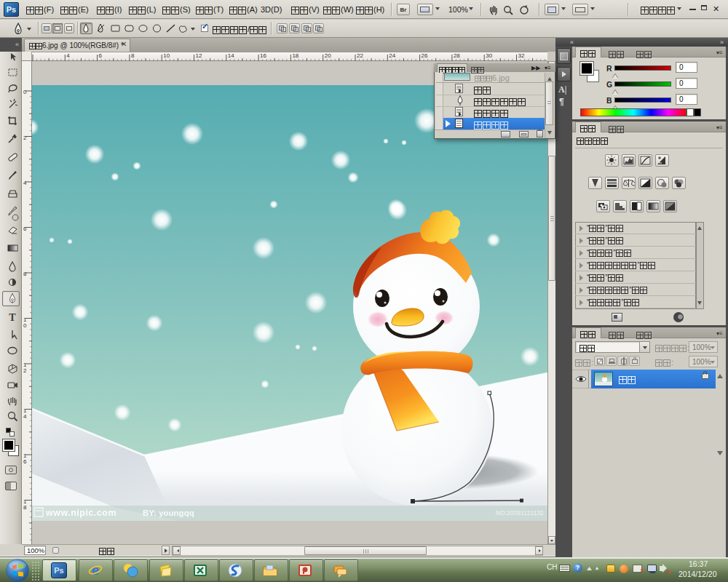 This screenshot has height=582, width=728. What do you see at coordinates (96, 570) in the screenshot?
I see `svg-text: e` at bounding box center [96, 570].